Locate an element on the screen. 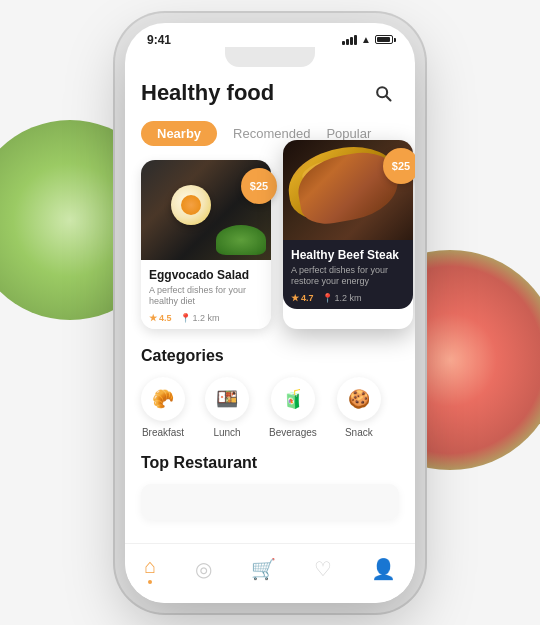 This screenshot has height=625, width=540. egg-decoration is located at coordinates (191, 205).